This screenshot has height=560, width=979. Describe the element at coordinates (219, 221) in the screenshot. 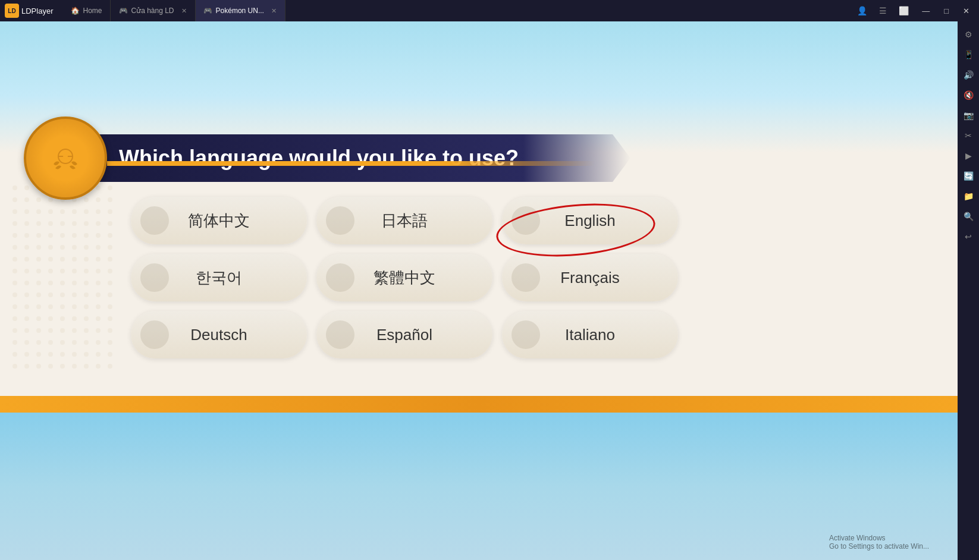

I see `lang-label-simplified-chinese: 简体中文` at that location.